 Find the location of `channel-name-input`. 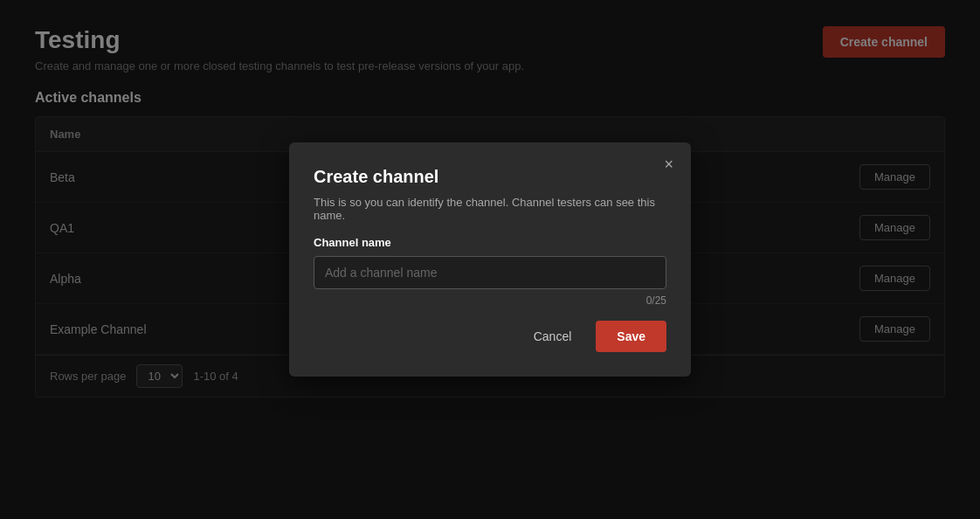

channel-name-input is located at coordinates (490, 273).